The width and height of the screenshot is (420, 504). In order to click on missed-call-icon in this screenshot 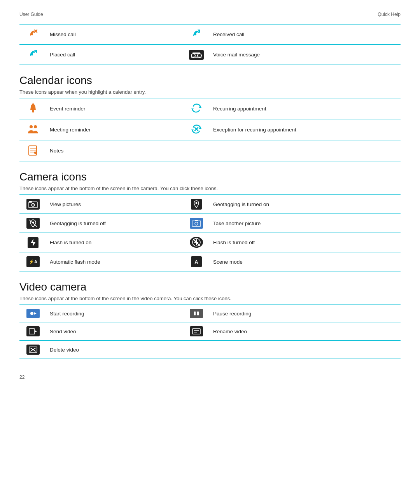, I will do `click(33, 34)`.